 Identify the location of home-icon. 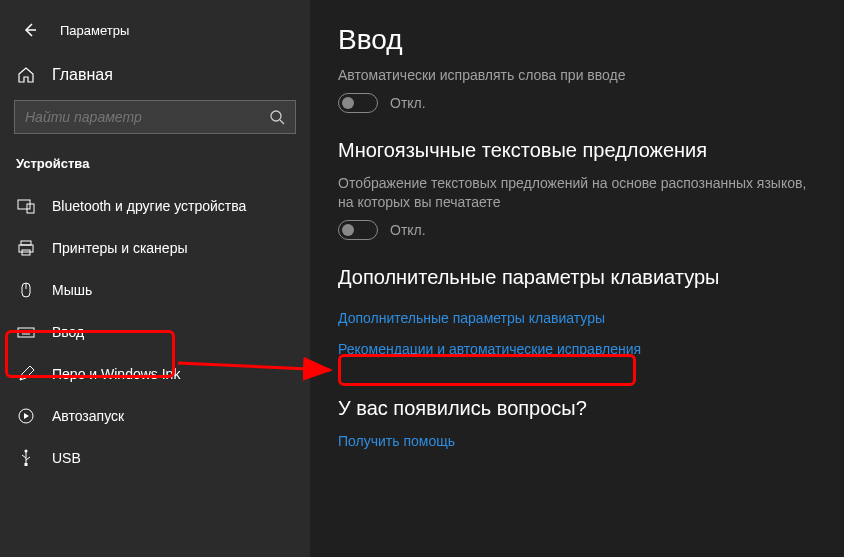
(26, 75).